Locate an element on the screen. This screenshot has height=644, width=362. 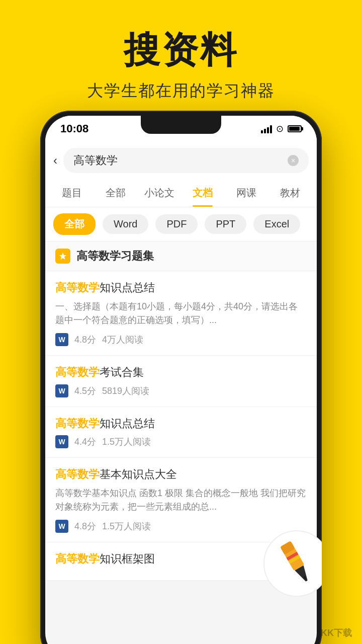
word-icon-1: W is located at coordinates (62, 340).